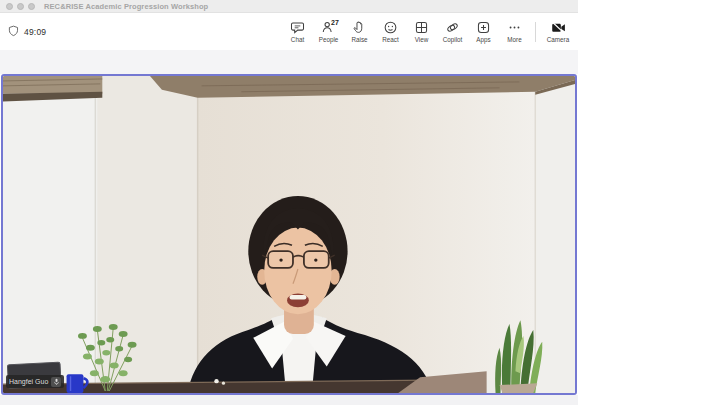 This screenshot has width=720, height=405. I want to click on participant-name-tag: Hangfei Guo, so click(35, 382).